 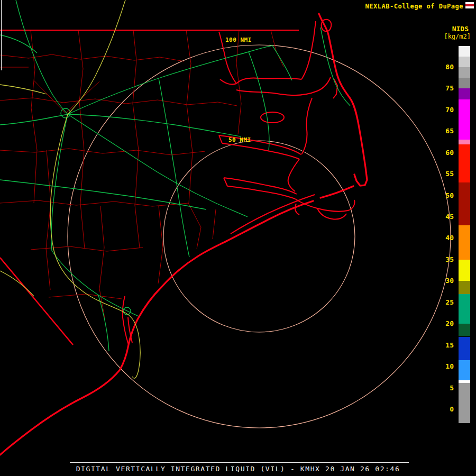 I want to click on colorbar-tick-label: 25, so click(x=445, y=303).